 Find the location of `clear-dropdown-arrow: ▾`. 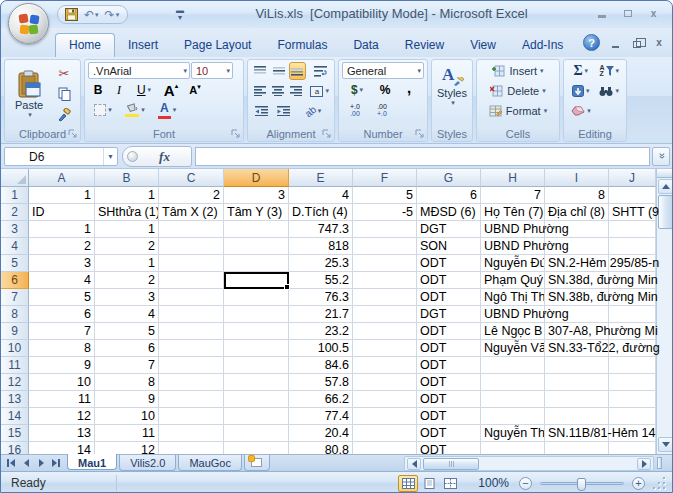

clear-dropdown-arrow: ▾ is located at coordinates (589, 111).